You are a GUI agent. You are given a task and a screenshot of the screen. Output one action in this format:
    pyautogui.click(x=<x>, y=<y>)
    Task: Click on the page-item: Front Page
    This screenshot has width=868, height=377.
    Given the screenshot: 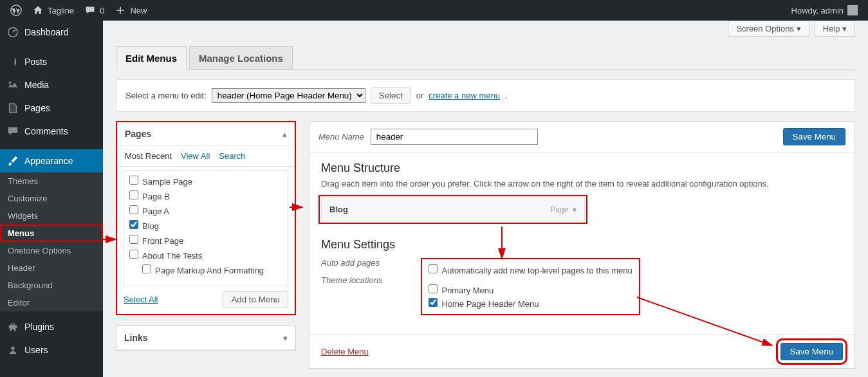 What is the action you would take?
    pyautogui.click(x=206, y=241)
    